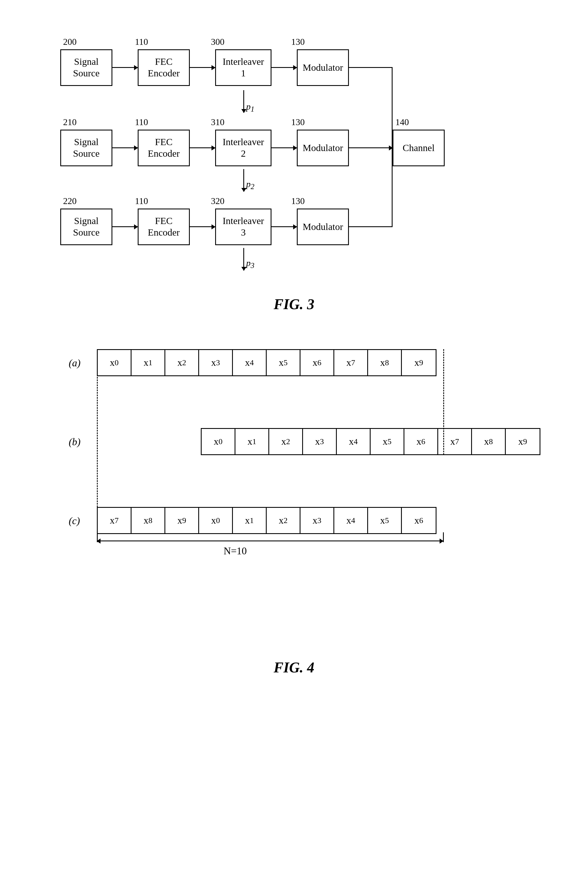 This screenshot has width=588, height=886. Describe the element at coordinates (354, 442) in the screenshot. I see `cell-b4: x4` at that location.